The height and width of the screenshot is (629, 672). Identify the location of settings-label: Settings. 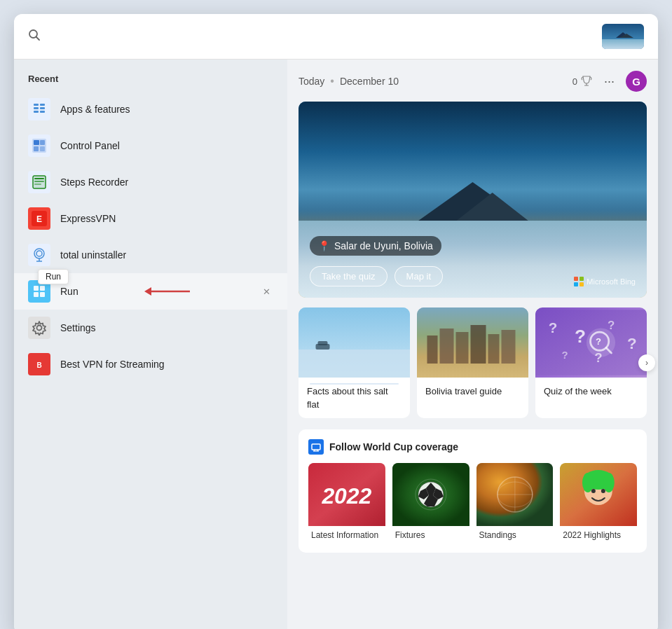
(78, 328).